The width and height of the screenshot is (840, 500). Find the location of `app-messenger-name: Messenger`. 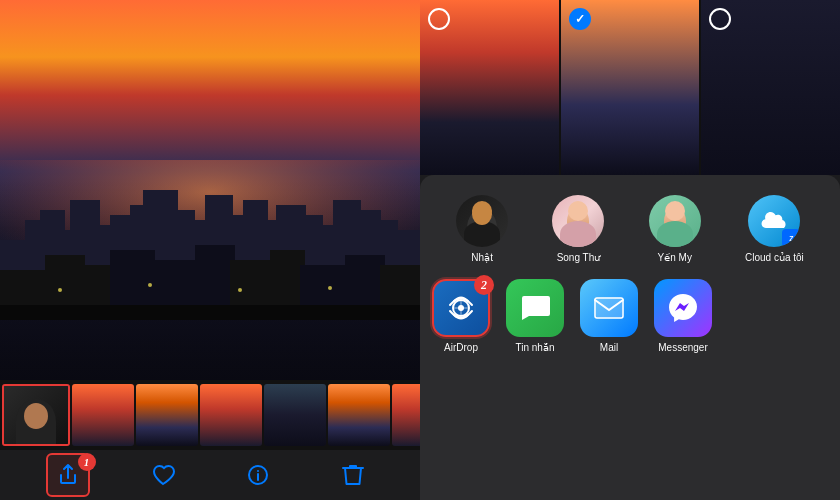

app-messenger-name: Messenger is located at coordinates (682, 348).